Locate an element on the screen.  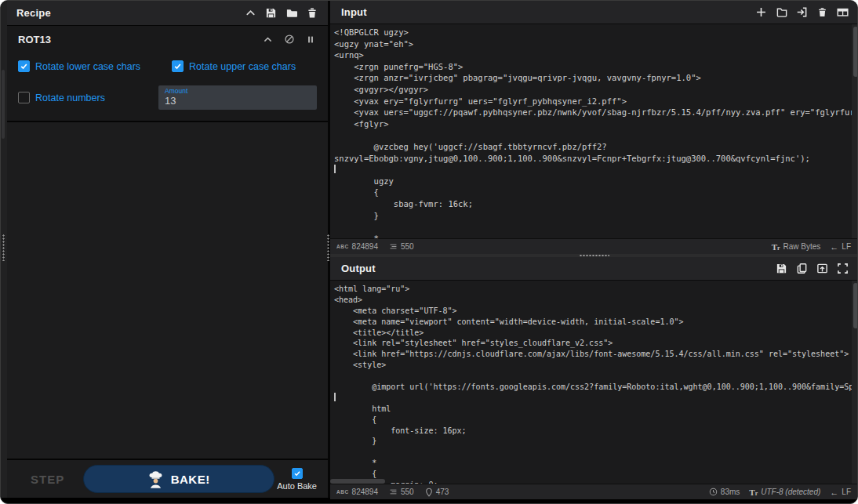
code-line: snzvyl=Ebobgb:vgny,jtug@0,100..900;1,100… is located at coordinates (593, 158).